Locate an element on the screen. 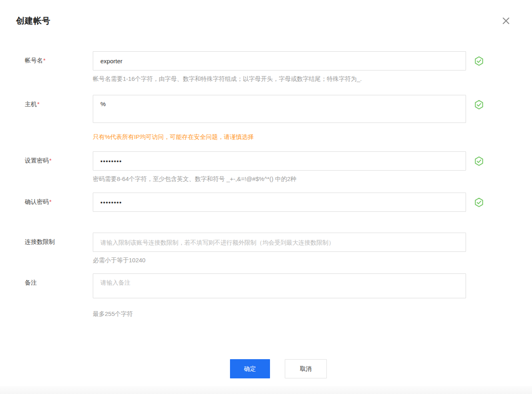 The image size is (532, 394). account-name-input is located at coordinates (279, 61).